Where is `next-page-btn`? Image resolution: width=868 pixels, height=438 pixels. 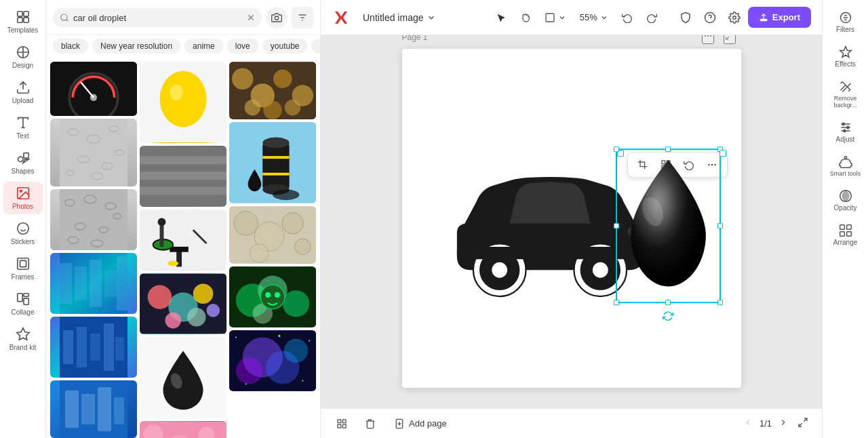
next-page-btn is located at coordinates (783, 423).